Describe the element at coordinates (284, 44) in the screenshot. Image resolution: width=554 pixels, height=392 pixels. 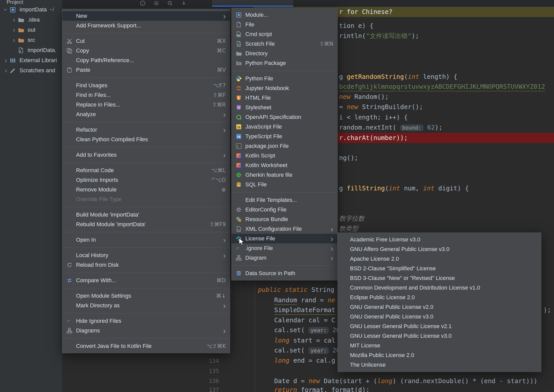
I see `menu-item-scratch-file: Scratch File⇧⌘N` at that location.